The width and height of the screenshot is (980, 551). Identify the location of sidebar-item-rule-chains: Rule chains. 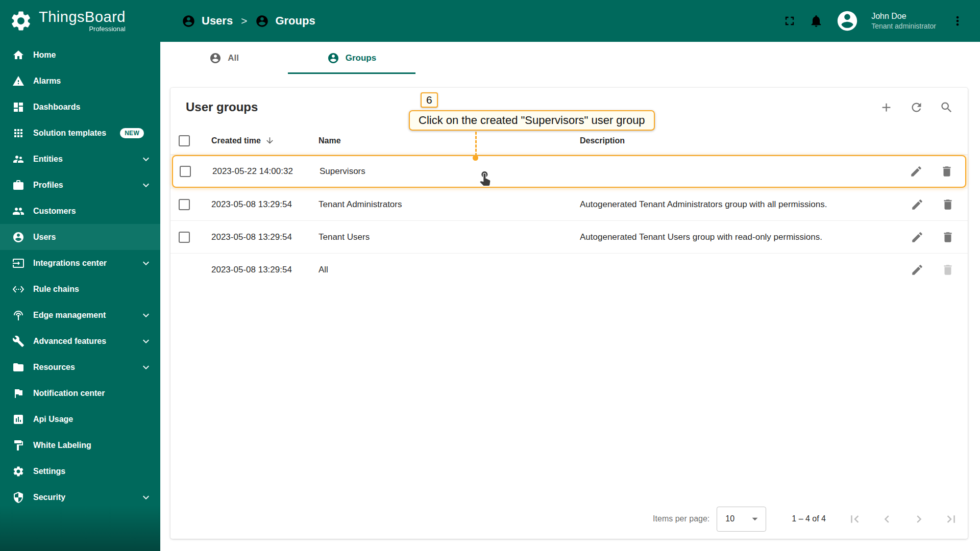
(80, 289).